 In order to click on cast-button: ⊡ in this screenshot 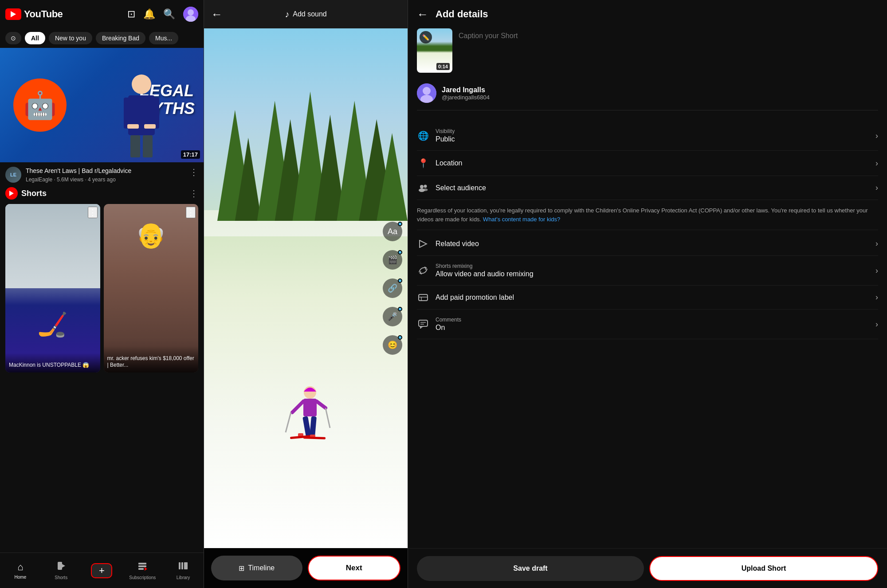, I will do `click(131, 14)`.